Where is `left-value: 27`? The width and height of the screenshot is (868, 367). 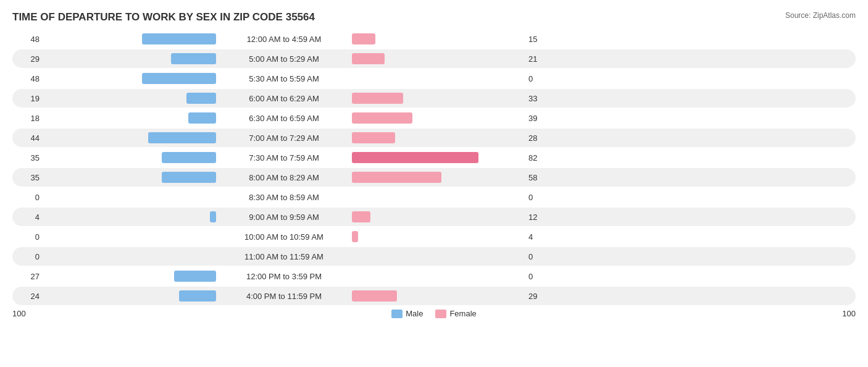 left-value: 27 is located at coordinates (28, 277).